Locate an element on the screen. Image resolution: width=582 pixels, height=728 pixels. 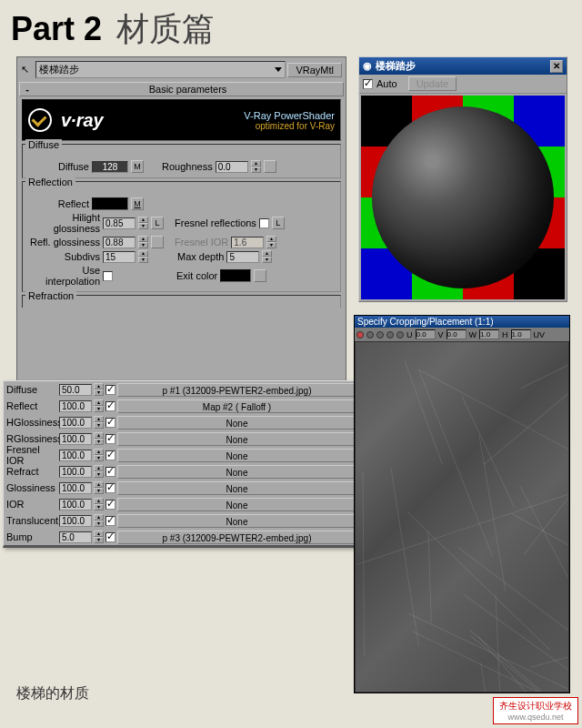
vray-banner: v·ray V-Ray PowerShader optimized for V-… is located at coordinates (182, 120).